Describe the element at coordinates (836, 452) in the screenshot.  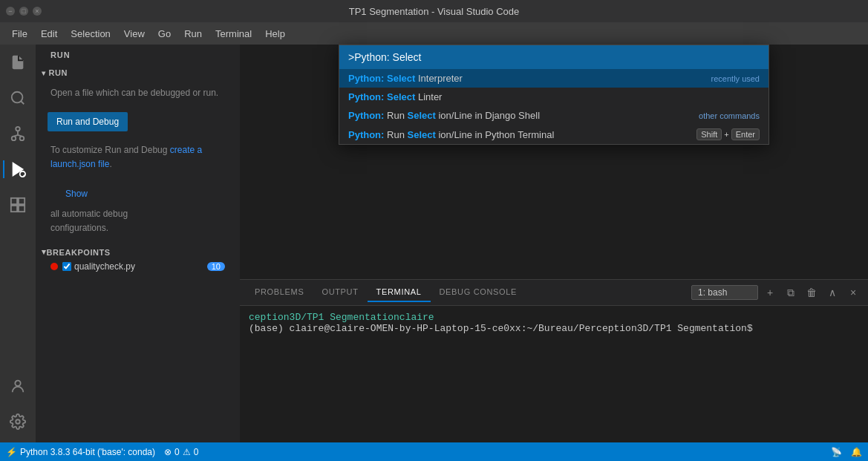
I see `status-remote-icon: 📡` at that location.